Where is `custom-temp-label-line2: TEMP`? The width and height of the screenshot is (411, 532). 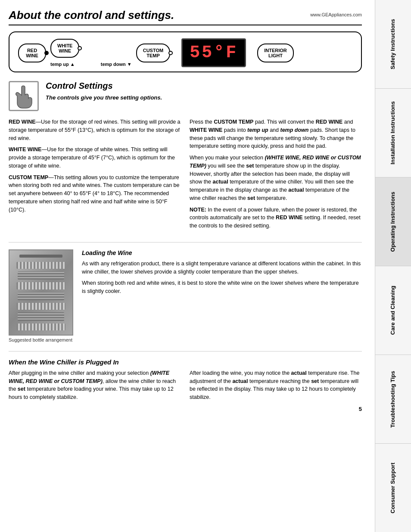 custom-temp-label-line2: TEMP is located at coordinates (153, 56).